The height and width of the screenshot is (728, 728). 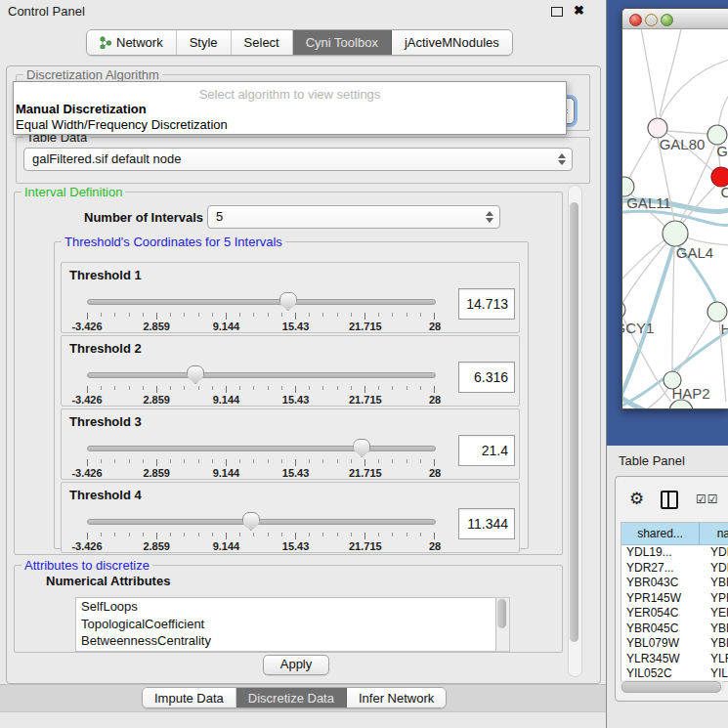 I want to click on table-row: YER054CYER0, so click(x=674, y=614).